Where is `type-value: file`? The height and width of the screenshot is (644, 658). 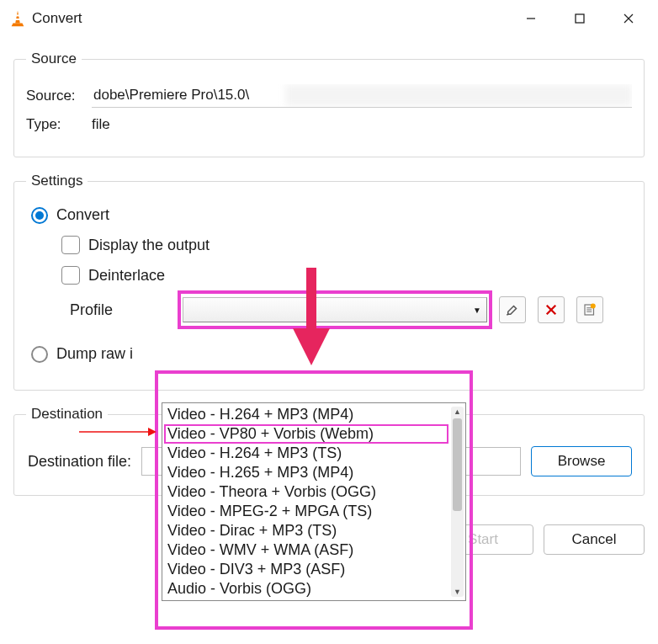 type-value: file is located at coordinates (101, 125).